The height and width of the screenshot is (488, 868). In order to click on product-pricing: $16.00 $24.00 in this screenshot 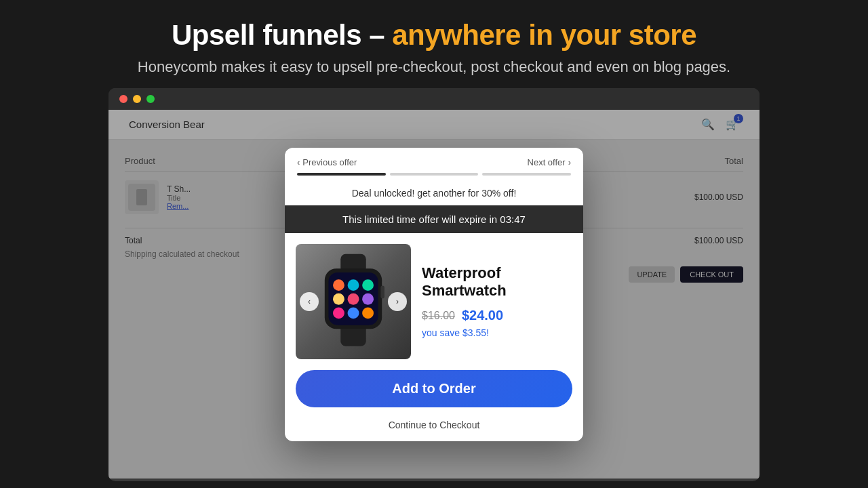, I will do `click(497, 316)`.